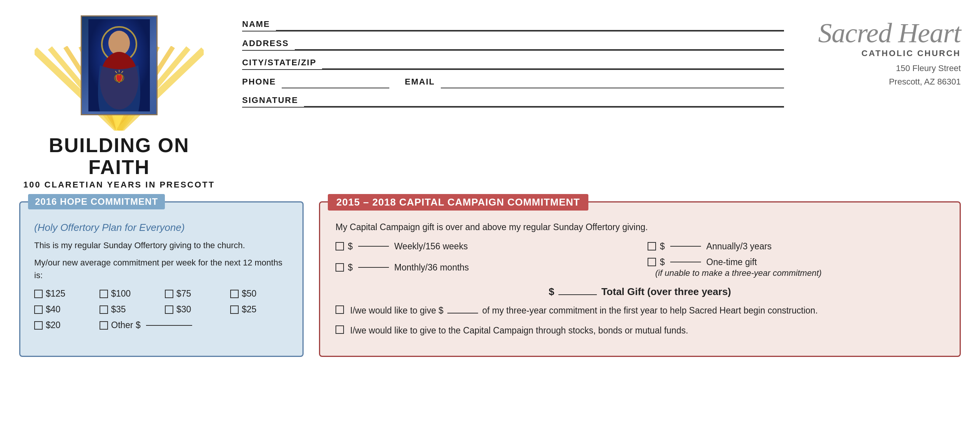 The image size is (980, 423). What do you see at coordinates (198, 294) in the screenshot?
I see `amount-75: $75` at bounding box center [198, 294].